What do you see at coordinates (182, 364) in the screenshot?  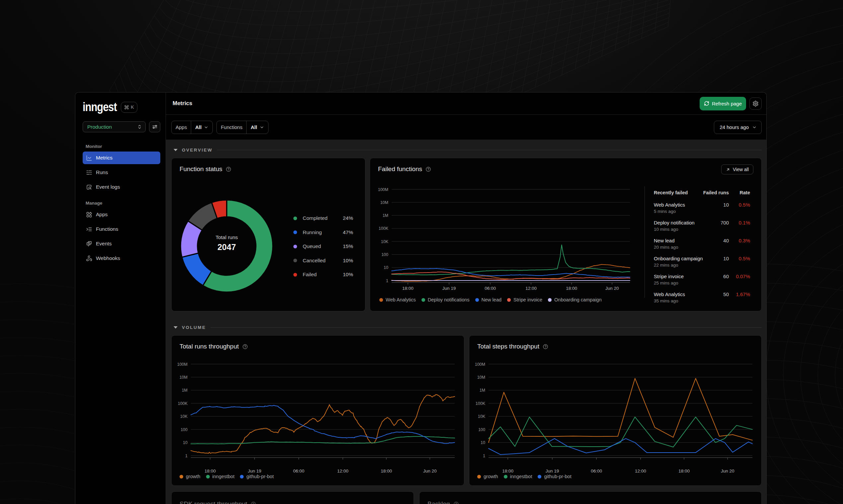 I see `svg-text: 100M` at bounding box center [182, 364].